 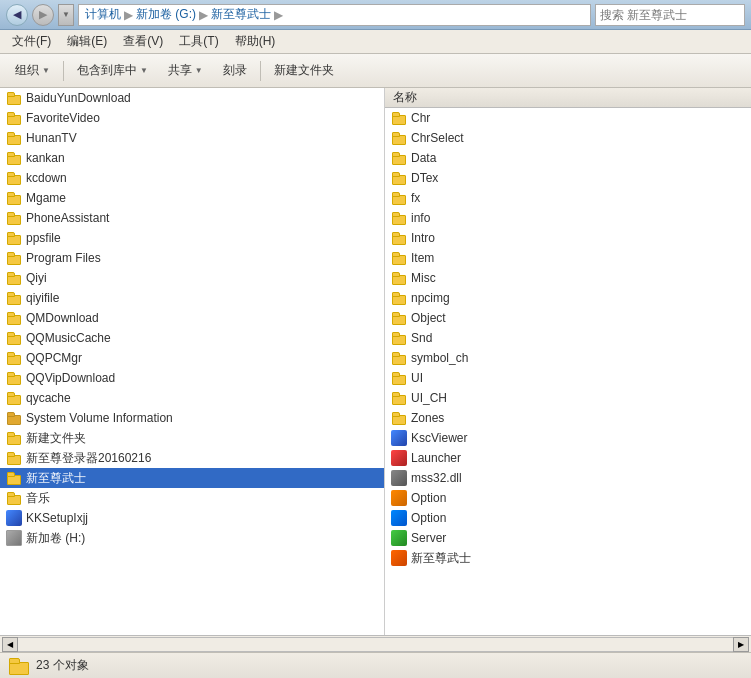 I want to click on breadcrumb-sep1: ▶, so click(x=128, y=15).